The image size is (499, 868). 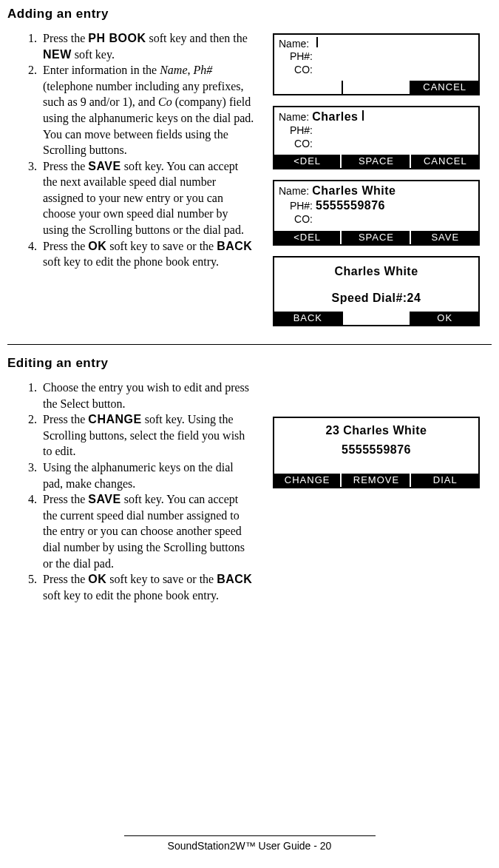 What do you see at coordinates (353, 191) in the screenshot?
I see `lcd-name-value: Charles White` at bounding box center [353, 191].